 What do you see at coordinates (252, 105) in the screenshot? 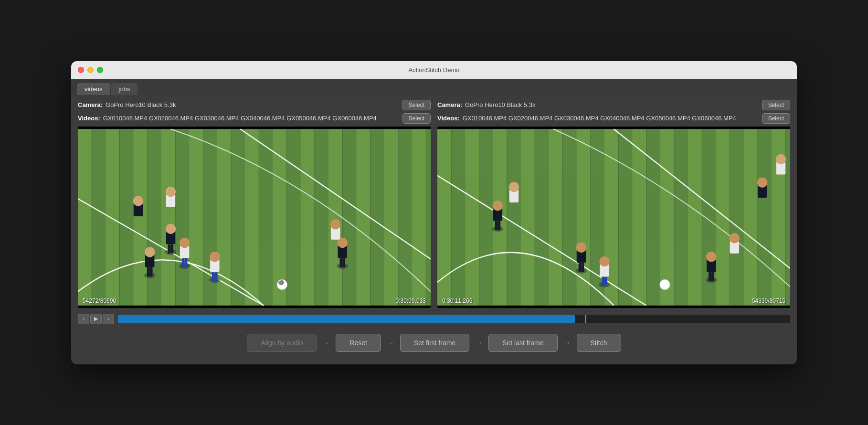
I see `left-camera-value: GoPro Hero10 Black 5.3k` at bounding box center [252, 105].